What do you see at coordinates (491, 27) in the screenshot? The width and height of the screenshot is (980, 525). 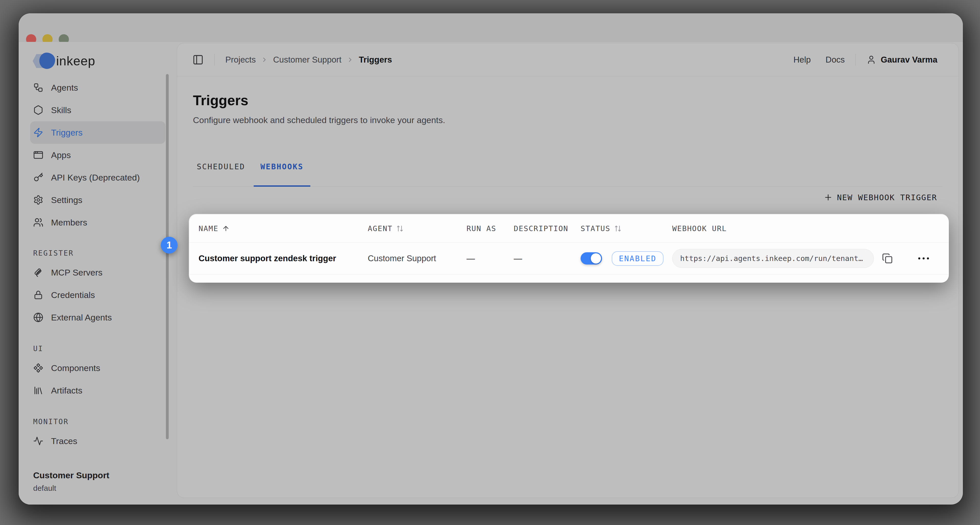 I see `macos-titlebar` at bounding box center [491, 27].